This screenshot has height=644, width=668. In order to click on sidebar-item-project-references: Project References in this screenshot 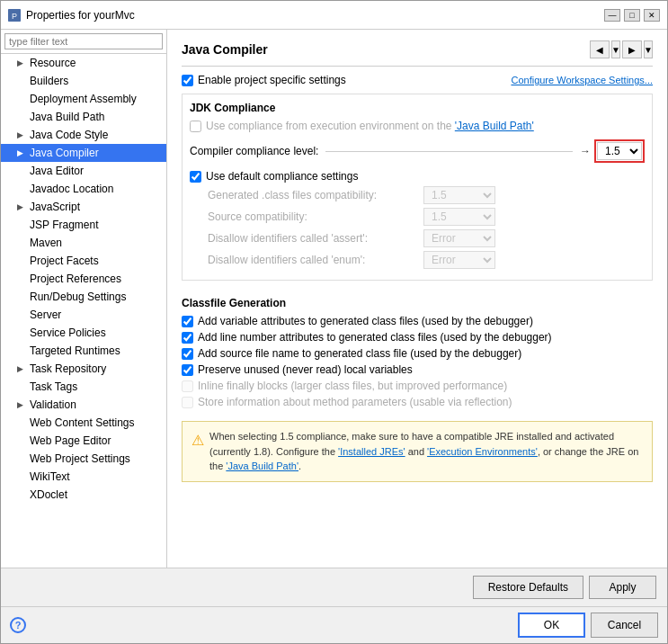, I will do `click(84, 279)`.